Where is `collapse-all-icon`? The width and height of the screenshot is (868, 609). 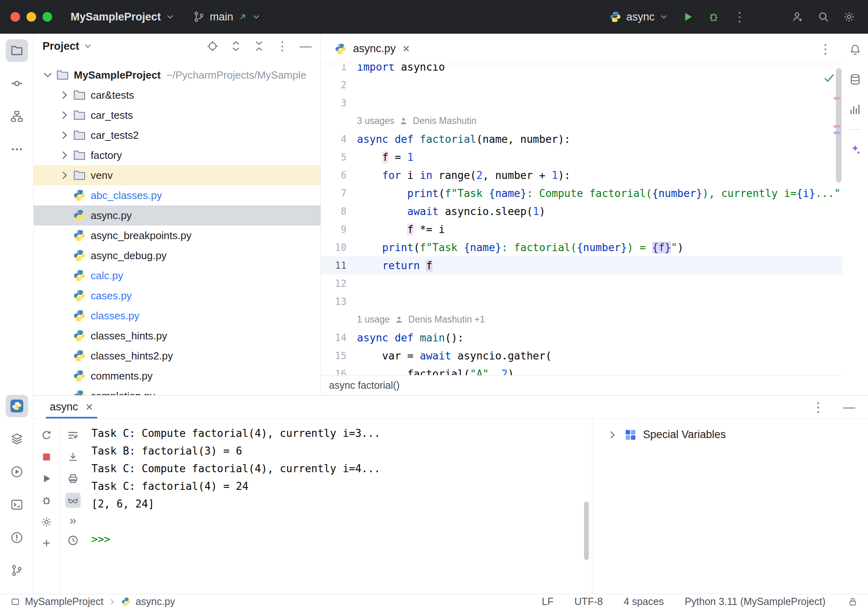
collapse-all-icon is located at coordinates (259, 46).